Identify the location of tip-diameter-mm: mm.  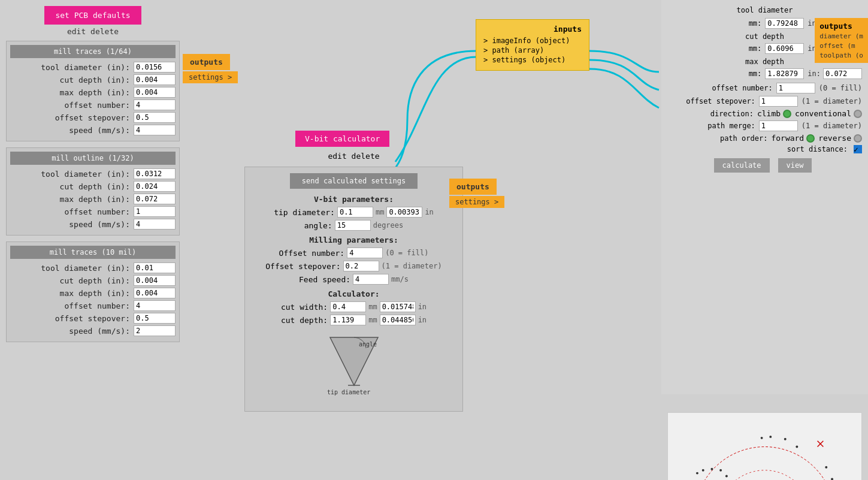
(380, 212).